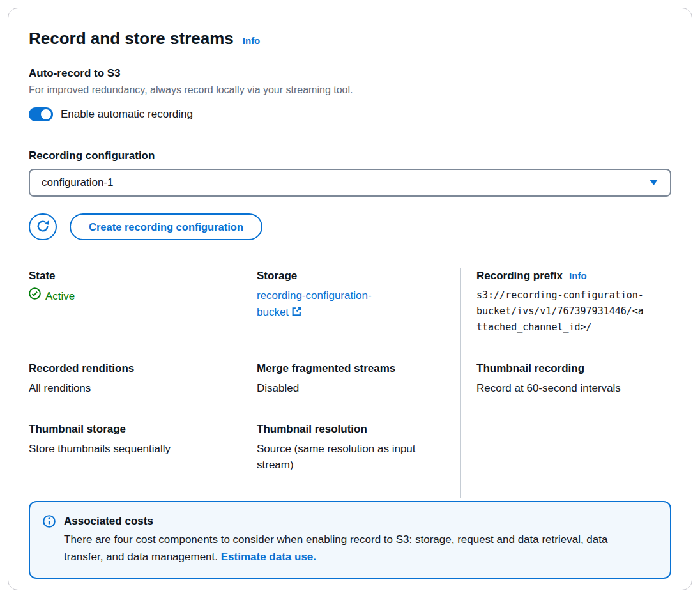 This screenshot has height=598, width=700. What do you see at coordinates (166, 227) in the screenshot?
I see `create-recording-configuration-button: Create recording configuration` at bounding box center [166, 227].